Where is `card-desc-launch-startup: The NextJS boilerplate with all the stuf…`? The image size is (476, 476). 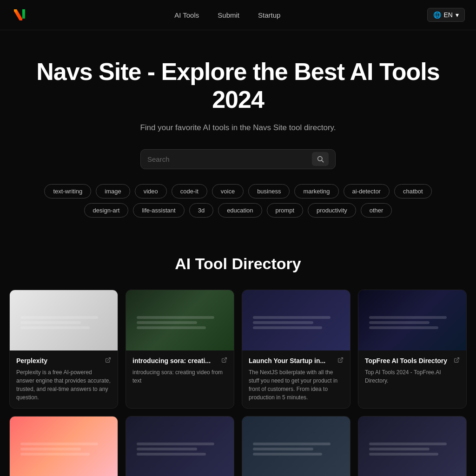 card-desc-launch-startup: The NextJS boilerplate with all the stuf… is located at coordinates (296, 385).